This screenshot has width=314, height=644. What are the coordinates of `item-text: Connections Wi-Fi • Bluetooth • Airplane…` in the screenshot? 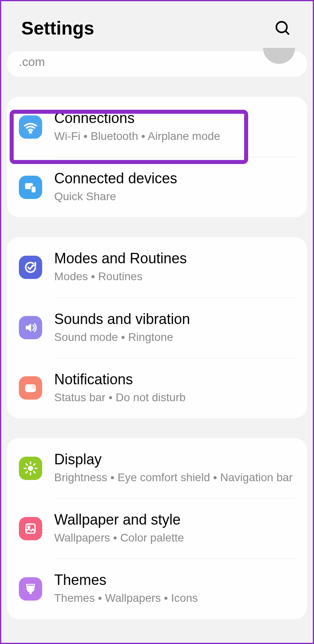 It's located at (175, 127).